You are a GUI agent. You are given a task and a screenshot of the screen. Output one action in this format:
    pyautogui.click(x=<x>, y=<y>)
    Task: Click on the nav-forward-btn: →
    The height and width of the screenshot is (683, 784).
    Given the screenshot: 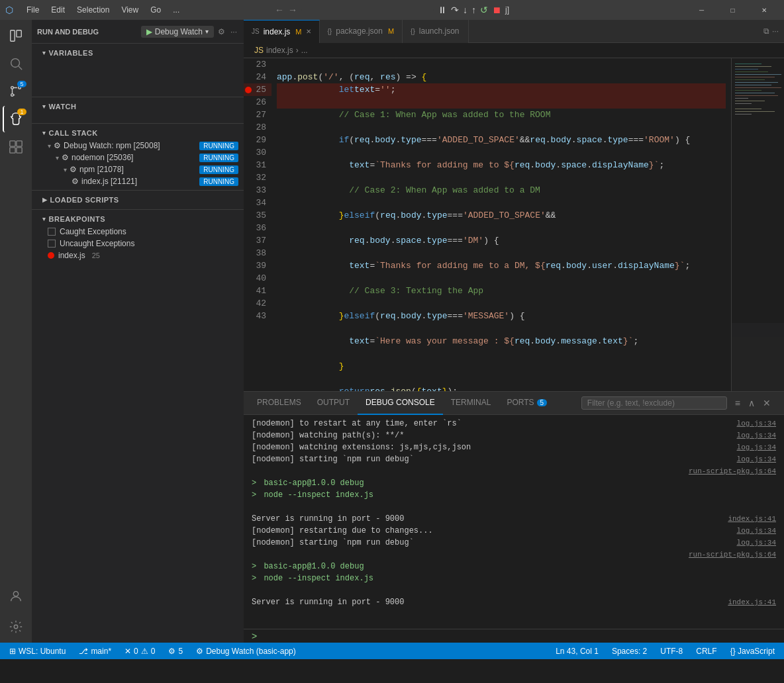 What is the action you would take?
    pyautogui.click(x=293, y=10)
    